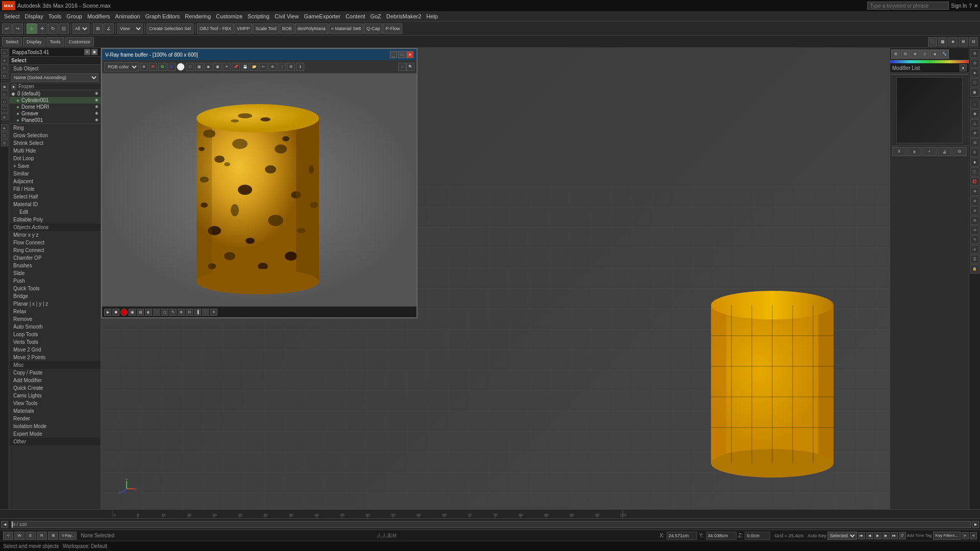 The width and height of the screenshot is (980, 551). Describe the element at coordinates (905, 54) in the screenshot. I see `rp-btn-modify: ⊟` at that location.